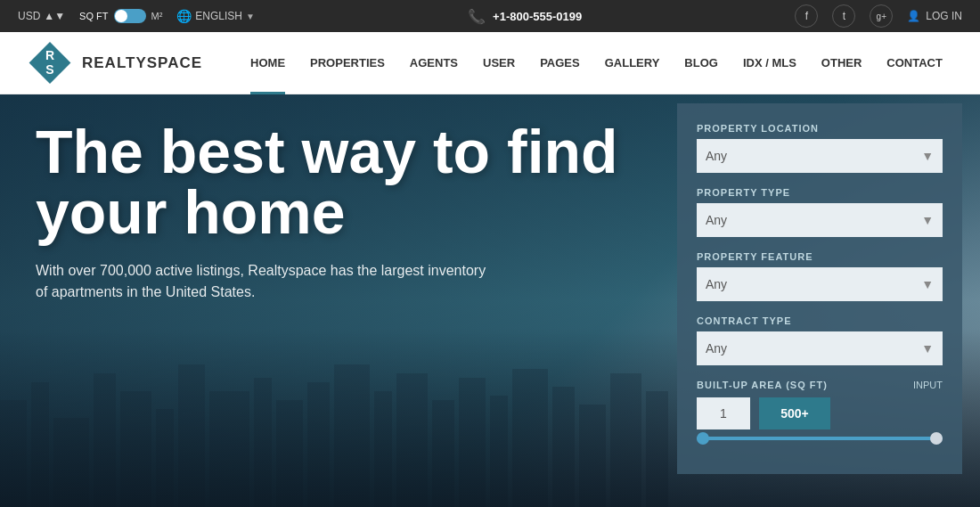 The height and width of the screenshot is (507, 980). I want to click on logo-diamond: RS, so click(50, 63).